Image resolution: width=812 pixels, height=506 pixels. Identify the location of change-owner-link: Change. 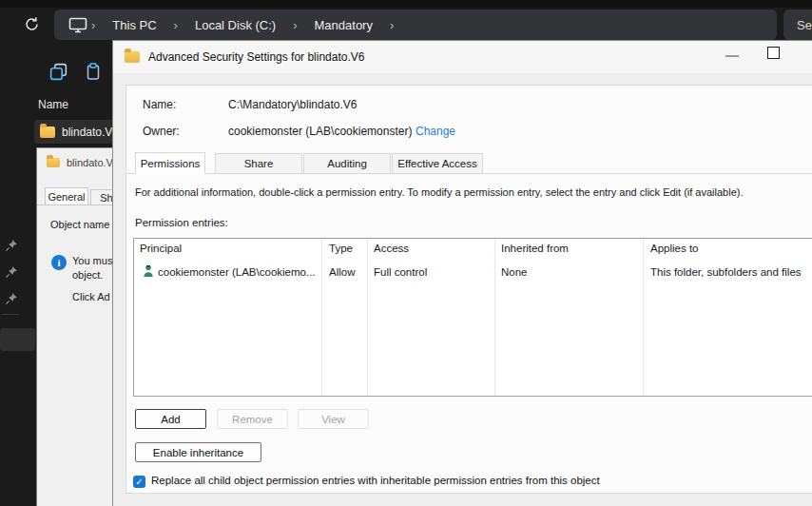
(435, 131).